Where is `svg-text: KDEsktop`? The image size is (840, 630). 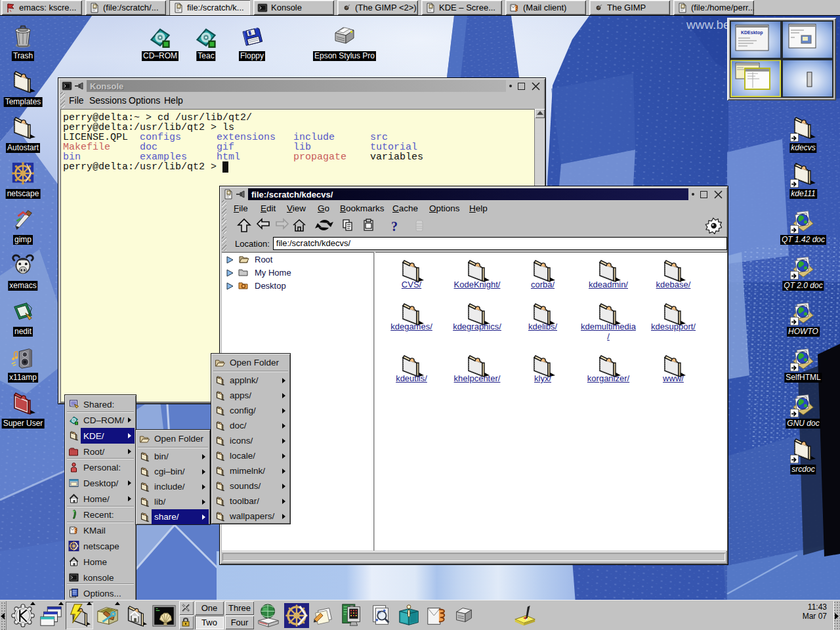 svg-text: KDEsktop is located at coordinates (752, 33).